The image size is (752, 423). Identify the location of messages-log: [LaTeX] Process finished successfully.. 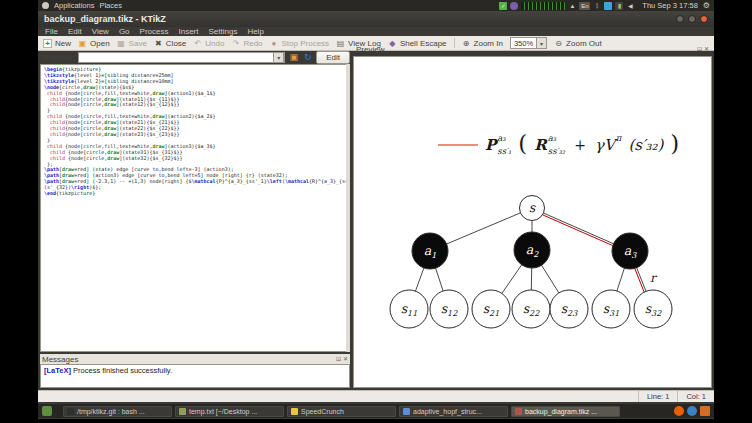
(195, 376).